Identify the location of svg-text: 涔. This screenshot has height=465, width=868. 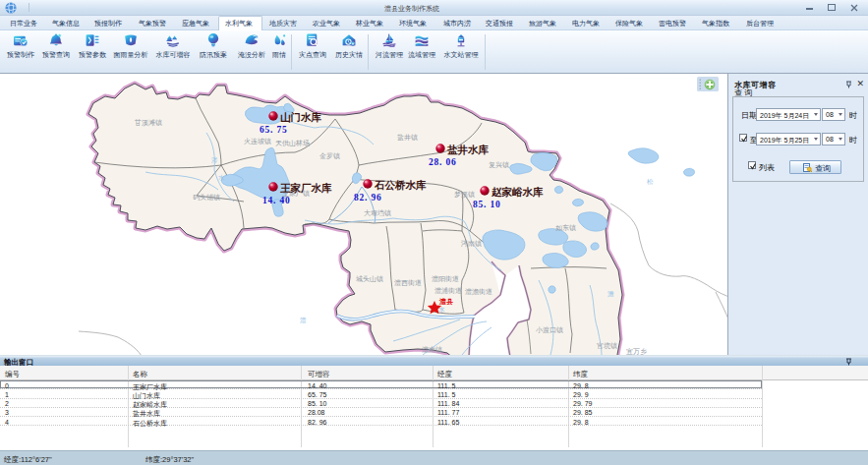
(214, 160).